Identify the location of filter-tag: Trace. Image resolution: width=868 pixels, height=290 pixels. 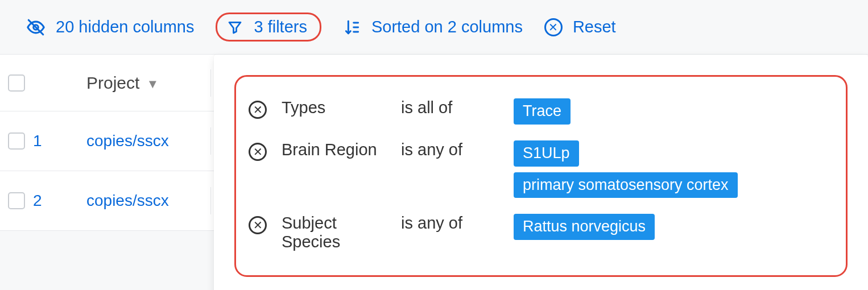
(542, 111).